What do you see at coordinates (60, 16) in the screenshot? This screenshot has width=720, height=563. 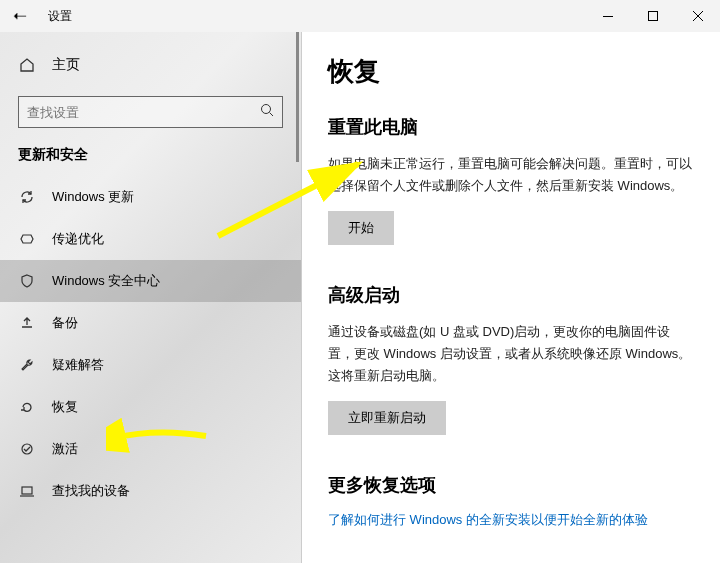 I see `window-title: 设置` at bounding box center [60, 16].